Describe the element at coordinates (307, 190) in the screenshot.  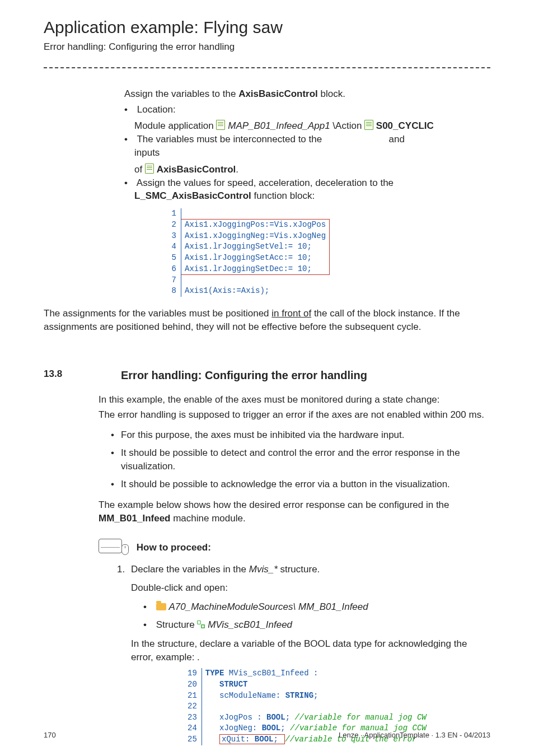
I see `bullet-assign-values: Assign the values for speed, acceleratio…` at that location.